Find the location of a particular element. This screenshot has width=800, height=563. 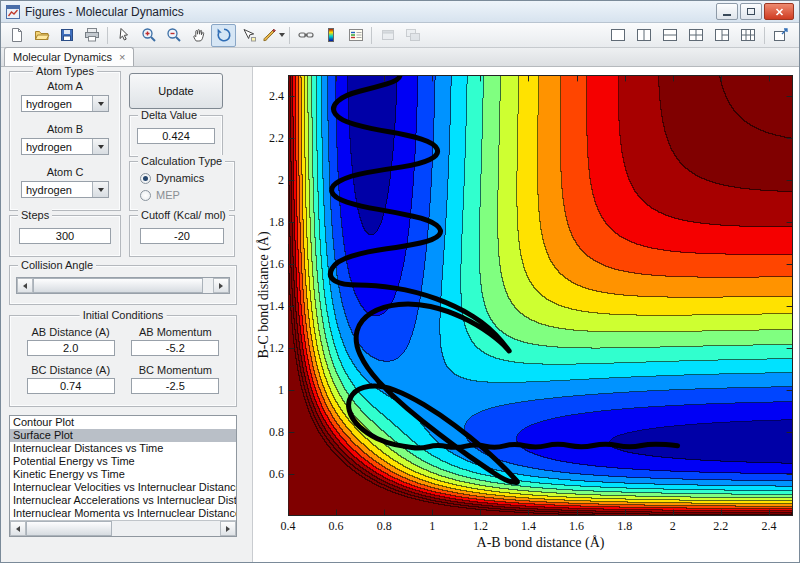

plot-type-list-item: Kinetic Energy vs Time is located at coordinates (123, 474).